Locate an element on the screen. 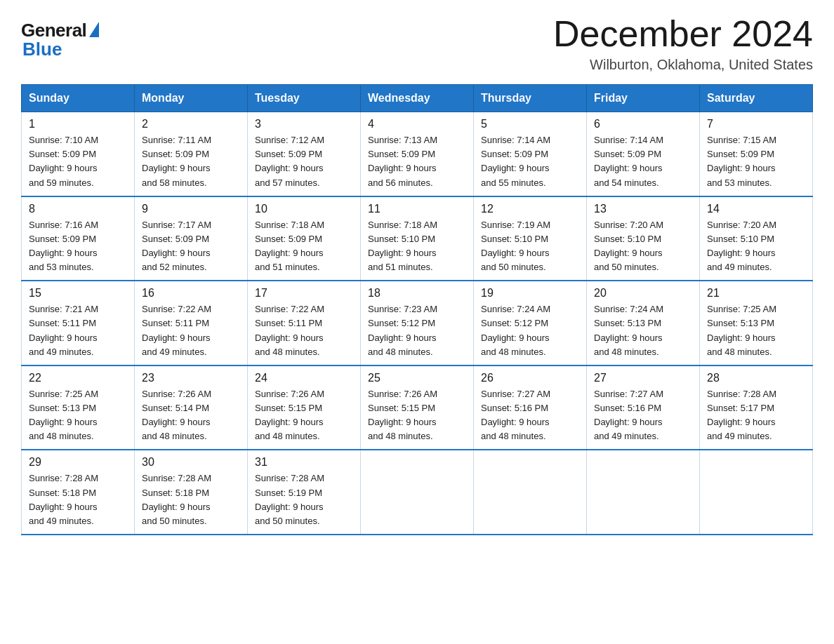 This screenshot has width=834, height=644. day-number: 3 is located at coordinates (304, 124).